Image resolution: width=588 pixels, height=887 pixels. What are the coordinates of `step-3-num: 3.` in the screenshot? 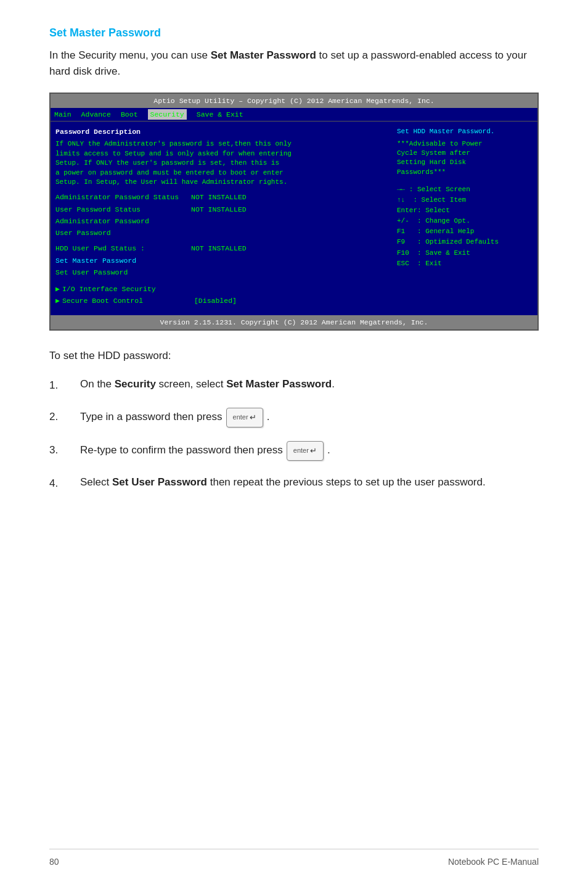 It's located at (65, 450).